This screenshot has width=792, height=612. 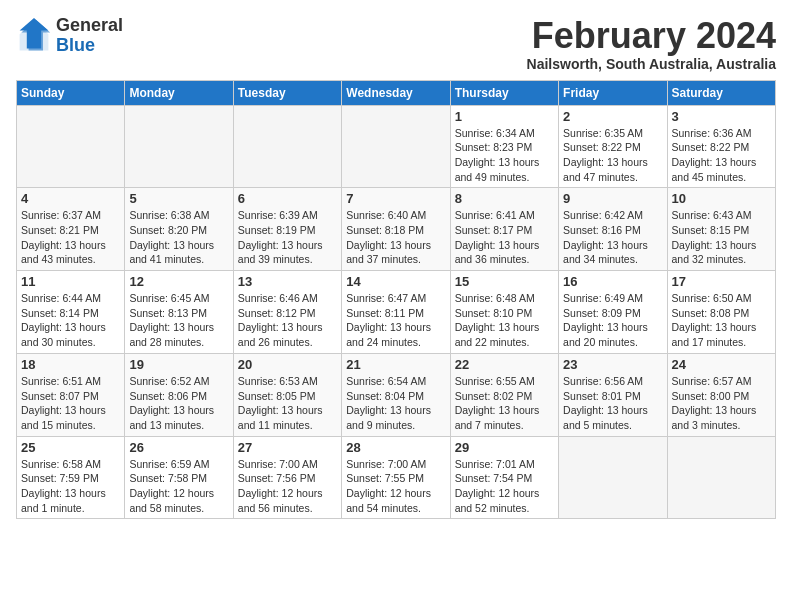 What do you see at coordinates (70, 282) in the screenshot?
I see `day-number: 11` at bounding box center [70, 282].